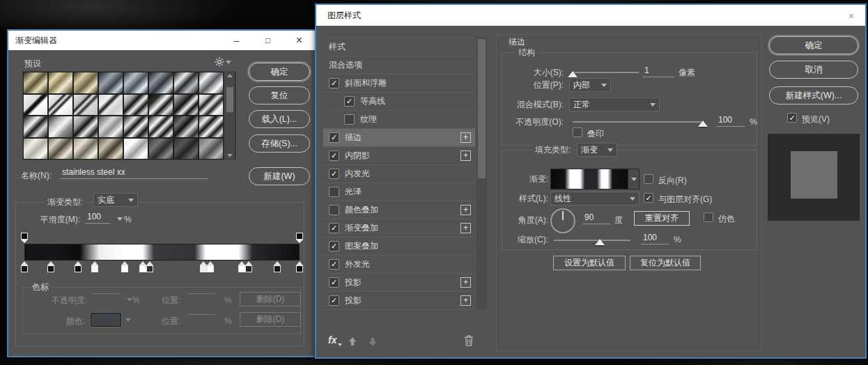 This screenshot has width=868, height=365. Describe the element at coordinates (399, 84) in the screenshot. I see `style-list-item: ✓斜面和浮雕` at that location.